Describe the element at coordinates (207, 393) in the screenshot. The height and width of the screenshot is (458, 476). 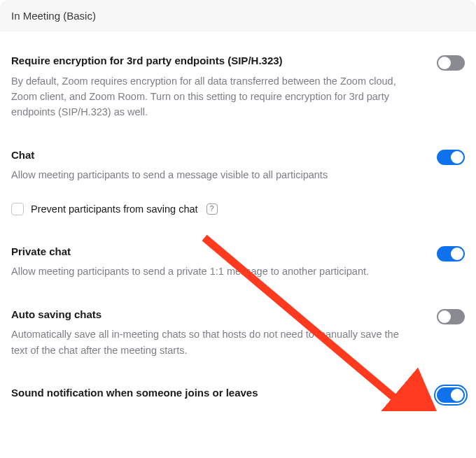
I see `setting-title-sound-notif: Sound notification when someone joins or…` at that location.